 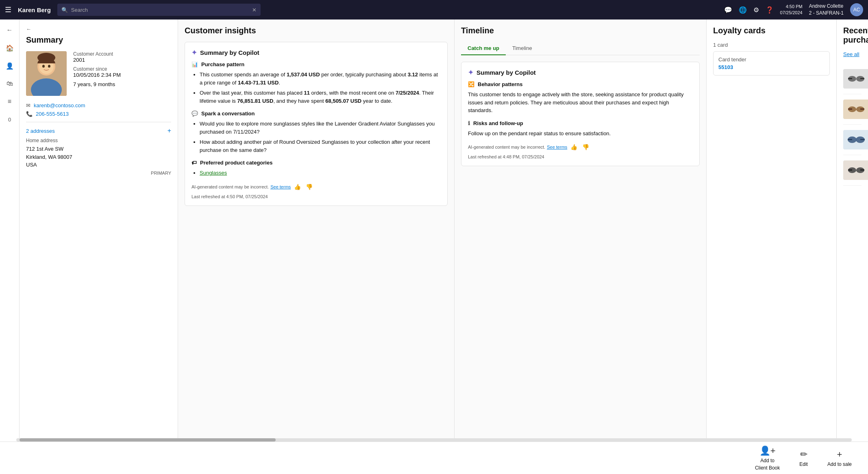 I want to click on behavior-icon: 🔀, so click(x=471, y=84).